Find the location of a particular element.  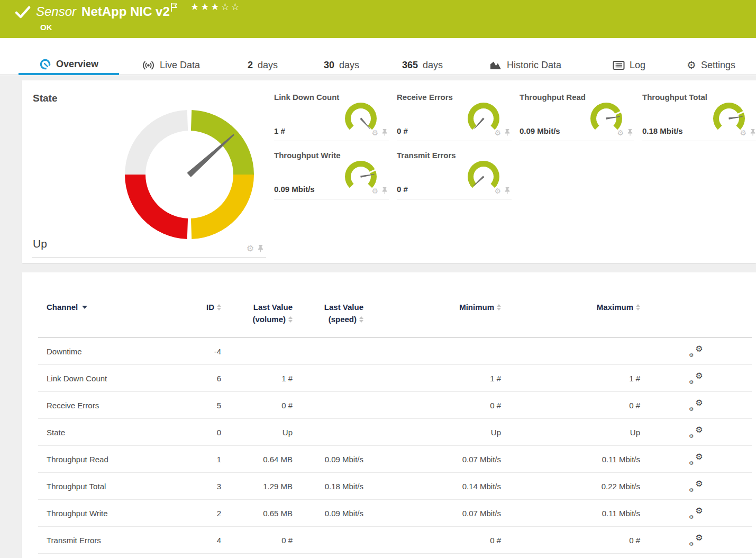

channel-name: Link Down Count is located at coordinates (113, 379).